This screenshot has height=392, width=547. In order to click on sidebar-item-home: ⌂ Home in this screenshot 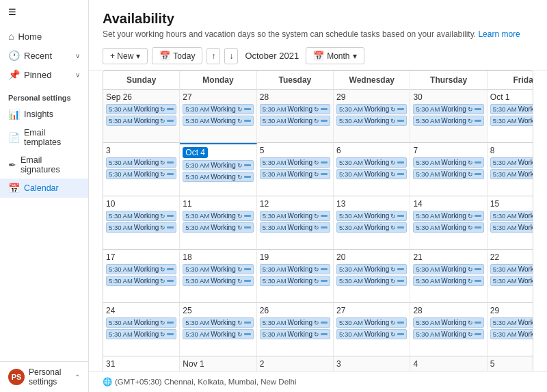, I will do `click(44, 36)`.